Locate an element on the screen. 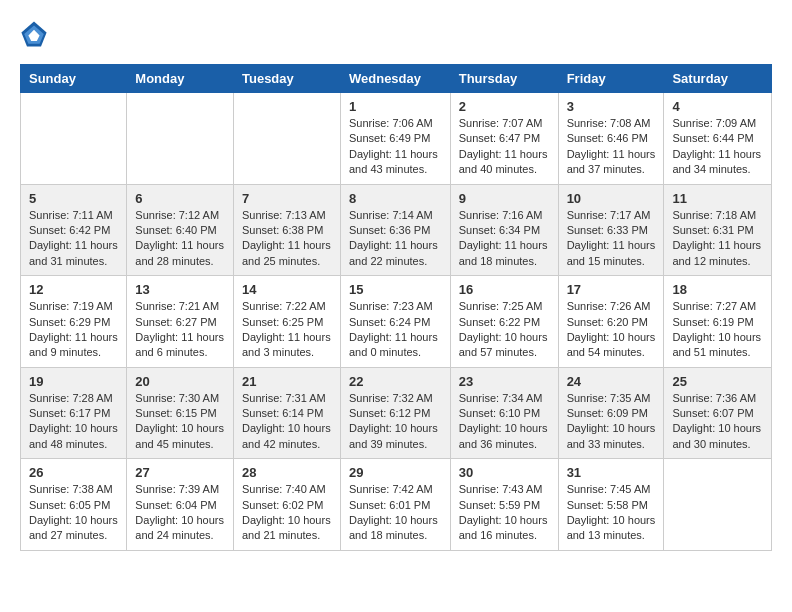  day-number: 23 is located at coordinates (504, 382).